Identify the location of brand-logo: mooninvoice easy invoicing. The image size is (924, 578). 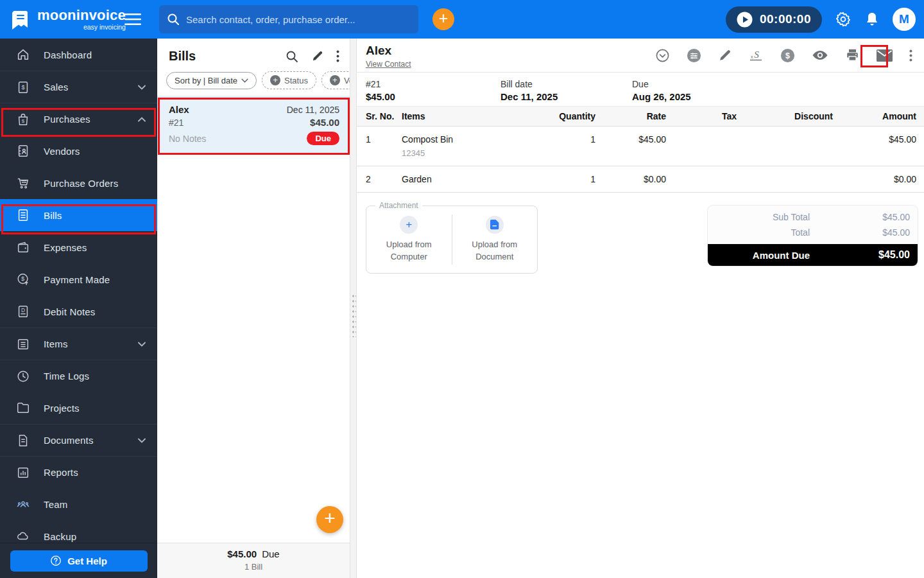
(60, 19).